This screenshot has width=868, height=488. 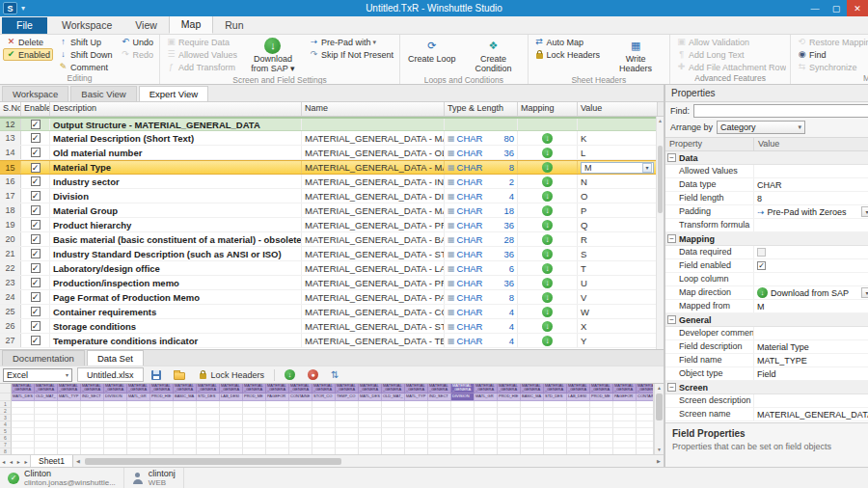 What do you see at coordinates (767, 307) in the screenshot?
I see `property-row-mapped-from: Mapped fromM` at bounding box center [767, 307].